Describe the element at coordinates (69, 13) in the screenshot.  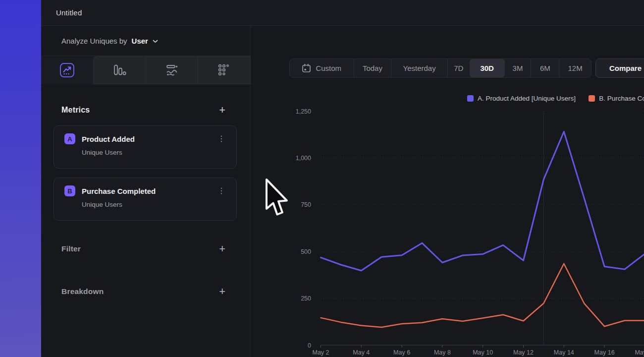
I see `report-title: Untitled` at that location.